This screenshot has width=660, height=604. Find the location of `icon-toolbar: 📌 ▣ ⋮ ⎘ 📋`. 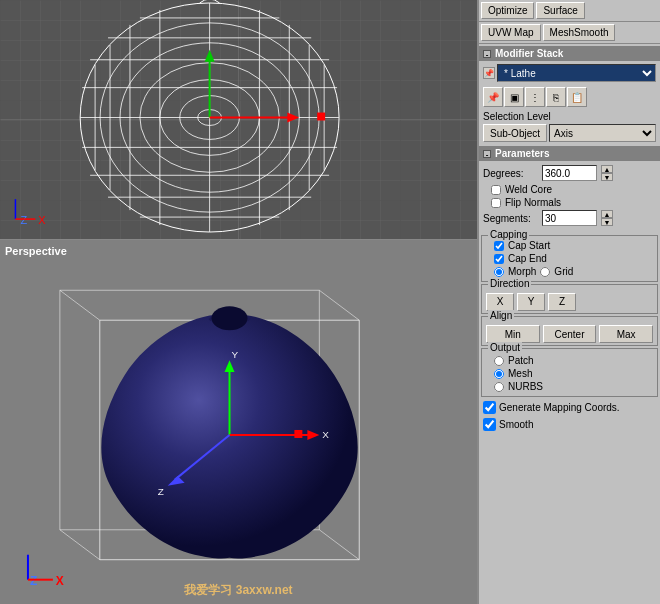

icon-toolbar: 📌 ▣ ⋮ ⎘ 📋 is located at coordinates (570, 97).